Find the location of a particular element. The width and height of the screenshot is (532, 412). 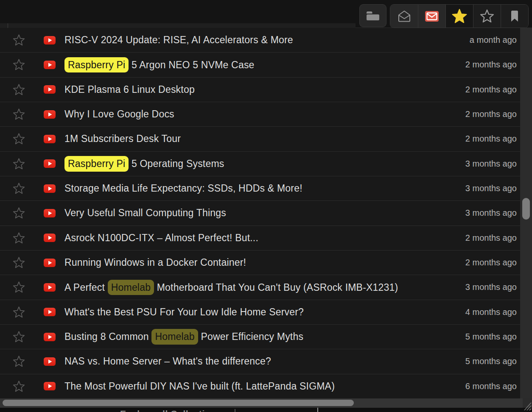

collections-folder-button is located at coordinates (373, 16).